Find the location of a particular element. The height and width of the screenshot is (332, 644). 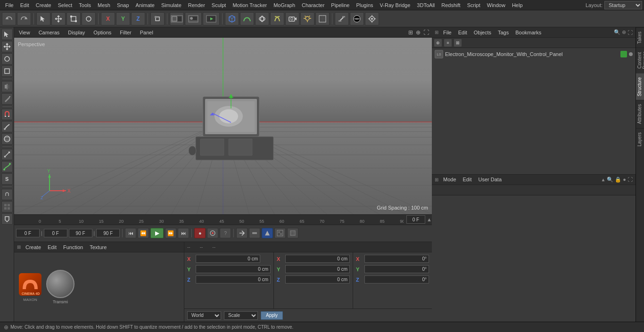

camera-button is located at coordinates (292, 19).